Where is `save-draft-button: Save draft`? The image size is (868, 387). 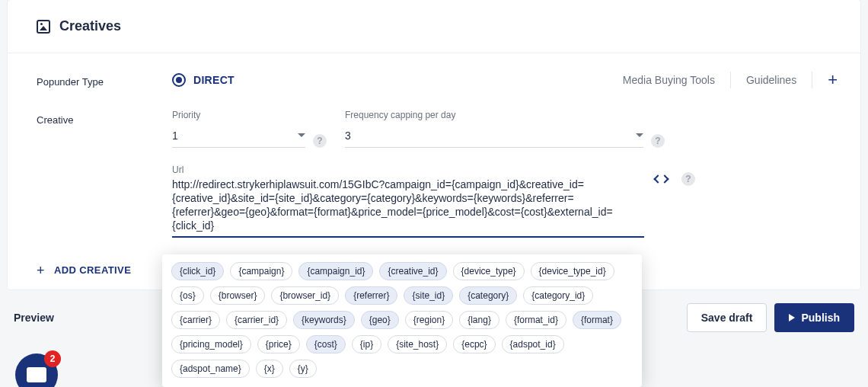 save-draft-button: Save draft is located at coordinates (727, 318).